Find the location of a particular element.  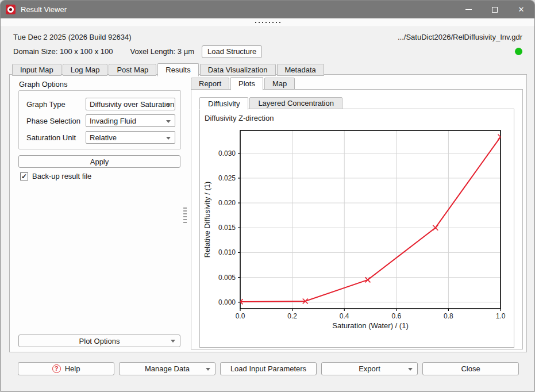

svg-text: 0.4 is located at coordinates (345, 316).